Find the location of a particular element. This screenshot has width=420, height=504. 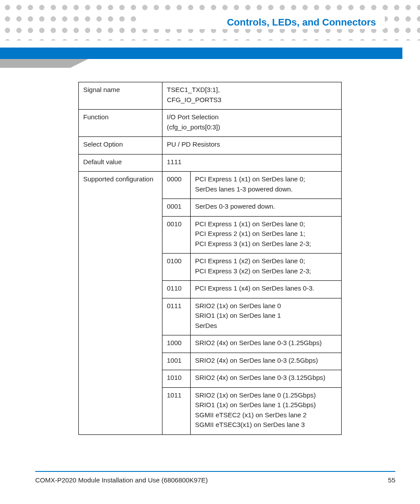

cell-config-code: 0110 is located at coordinates (177, 290).